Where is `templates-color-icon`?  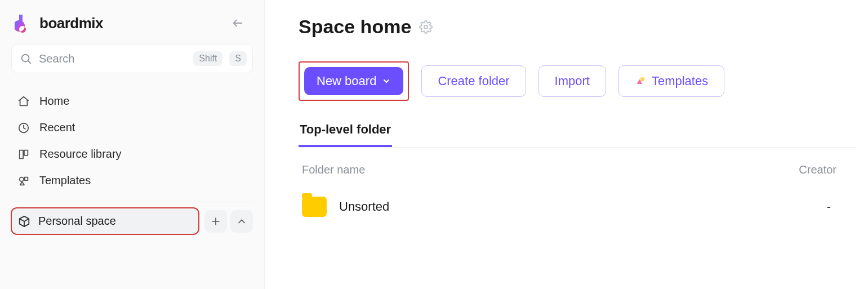
templates-color-icon is located at coordinates (640, 81).